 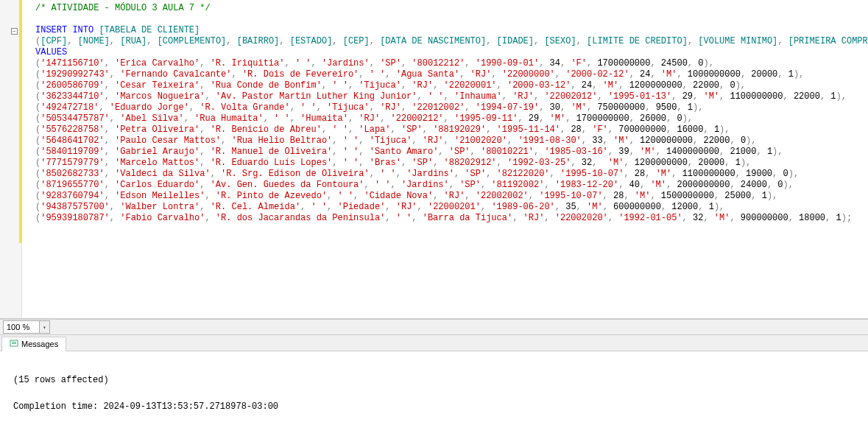 What do you see at coordinates (21, 122) in the screenshot?
I see `change-marker` at bounding box center [21, 122].